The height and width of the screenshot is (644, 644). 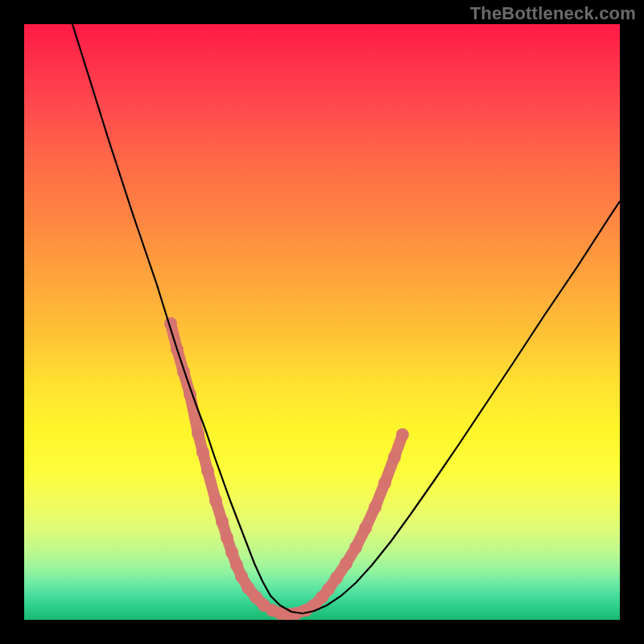 What do you see at coordinates (553, 14) in the screenshot?
I see `watermark-text: TheBottleneck.com` at bounding box center [553, 14].